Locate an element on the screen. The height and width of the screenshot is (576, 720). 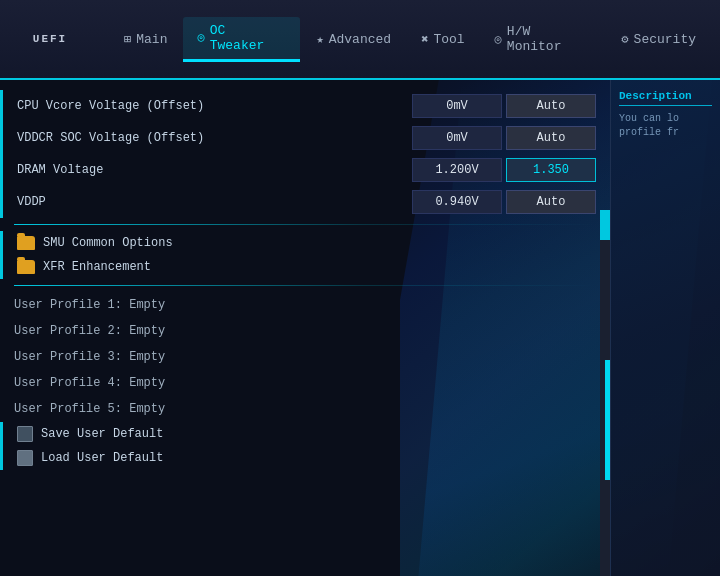
vddcr-soc-row: VDDCR SOC Voltage (Offset) 0mV Auto is located at coordinates (305, 138).